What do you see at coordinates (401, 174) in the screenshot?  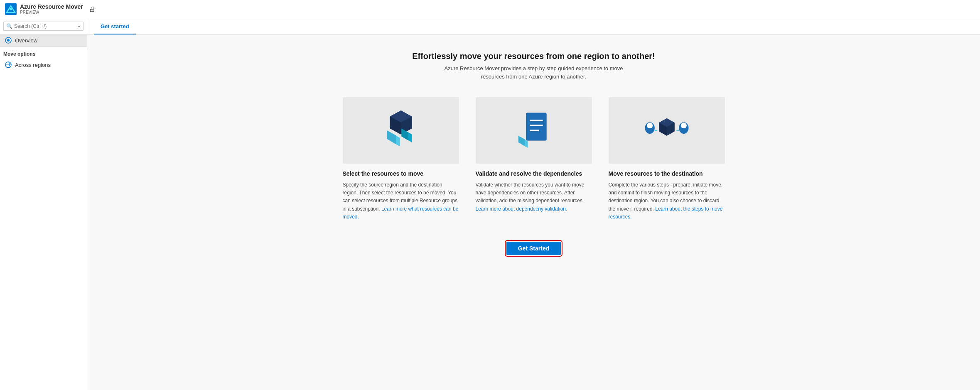 I see `card-select-title: Select the resources to move` at bounding box center [401, 174].